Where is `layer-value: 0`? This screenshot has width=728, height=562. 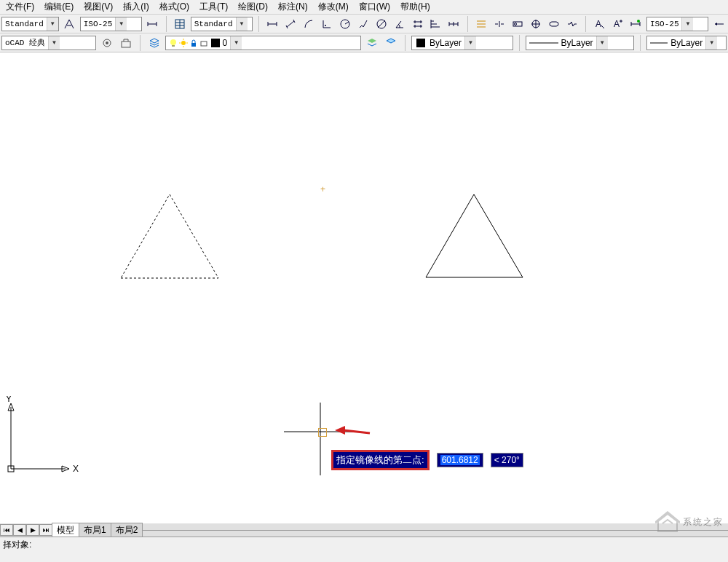
layer-value: 0 is located at coordinates (198, 43).